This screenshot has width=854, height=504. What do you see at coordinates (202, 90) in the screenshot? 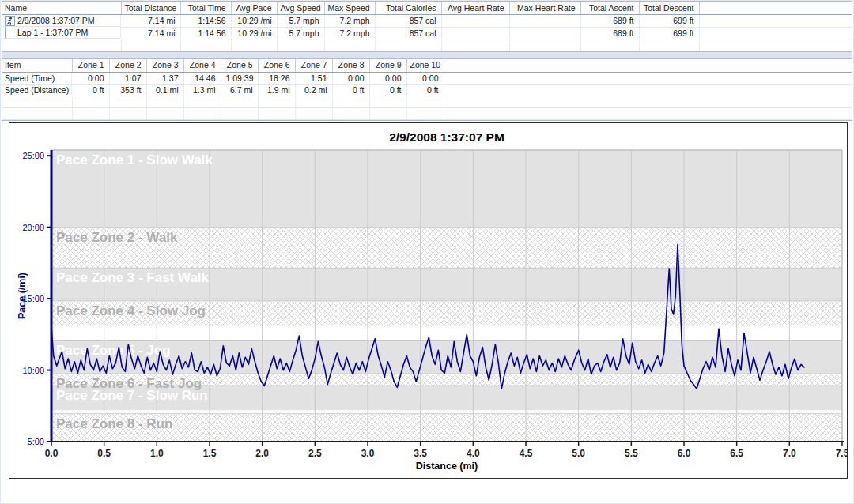
I see `value-cell: 1.3 mi` at bounding box center [202, 90].